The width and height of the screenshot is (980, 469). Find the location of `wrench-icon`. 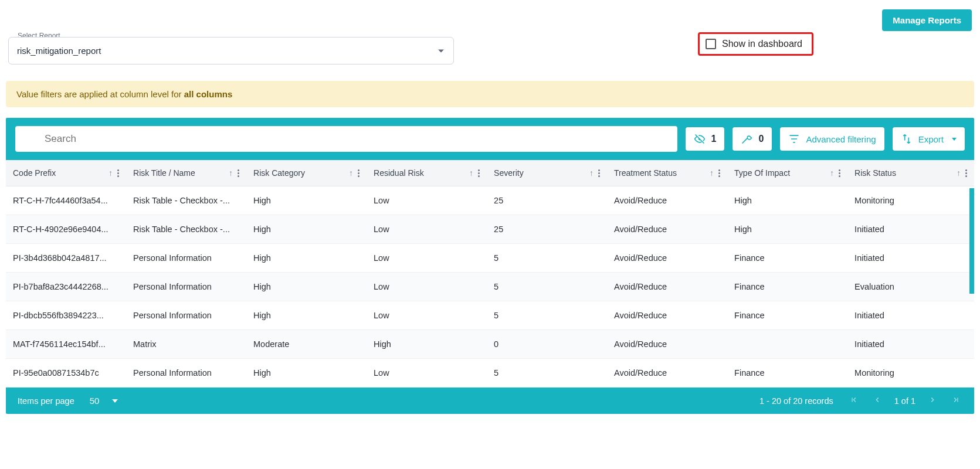

wrench-icon is located at coordinates (747, 139).